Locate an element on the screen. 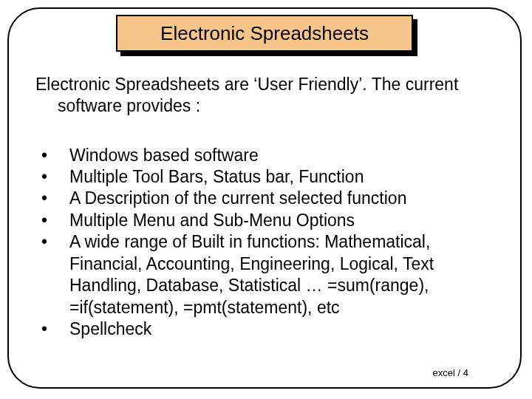 Image resolution: width=532 pixels, height=399 pixels. list-item: A Description of the current selected fu… is located at coordinates (267, 198).